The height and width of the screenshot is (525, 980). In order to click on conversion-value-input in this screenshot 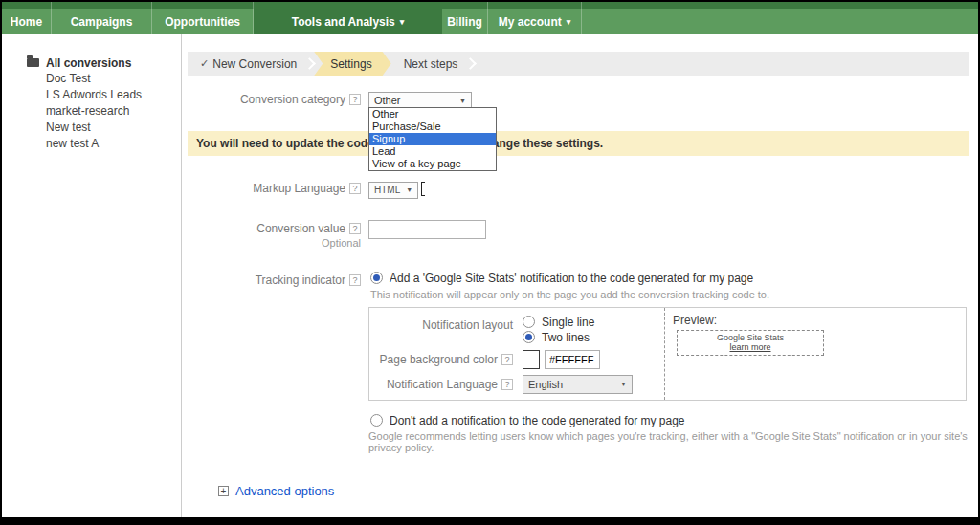, I will do `click(427, 230)`.